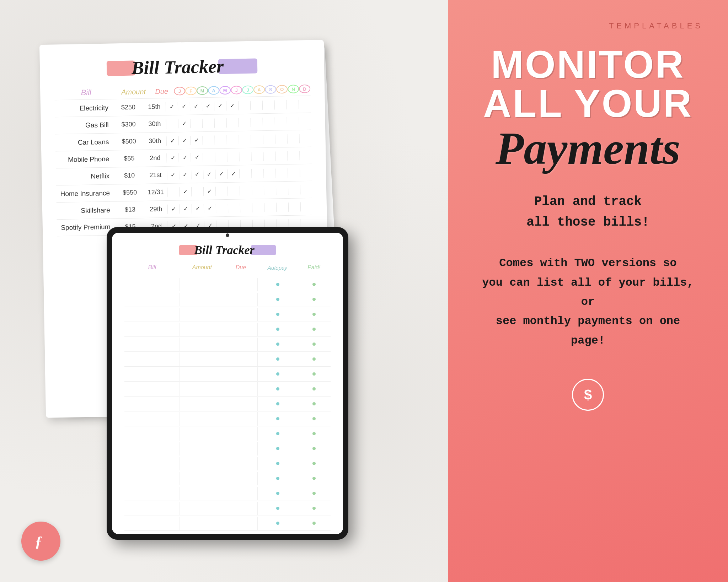 Image resolution: width=728 pixels, height=582 pixels. I want to click on cell-bill: Spotify Premium, so click(86, 227).